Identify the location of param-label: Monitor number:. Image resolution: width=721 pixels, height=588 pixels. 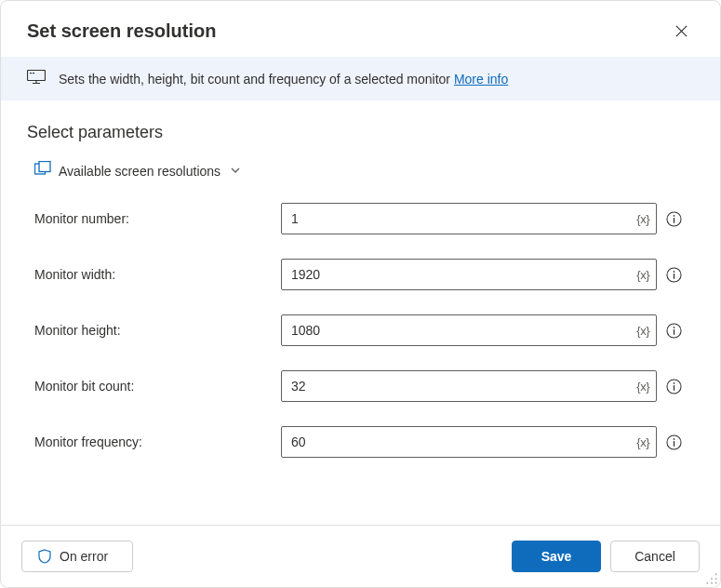
(158, 219).